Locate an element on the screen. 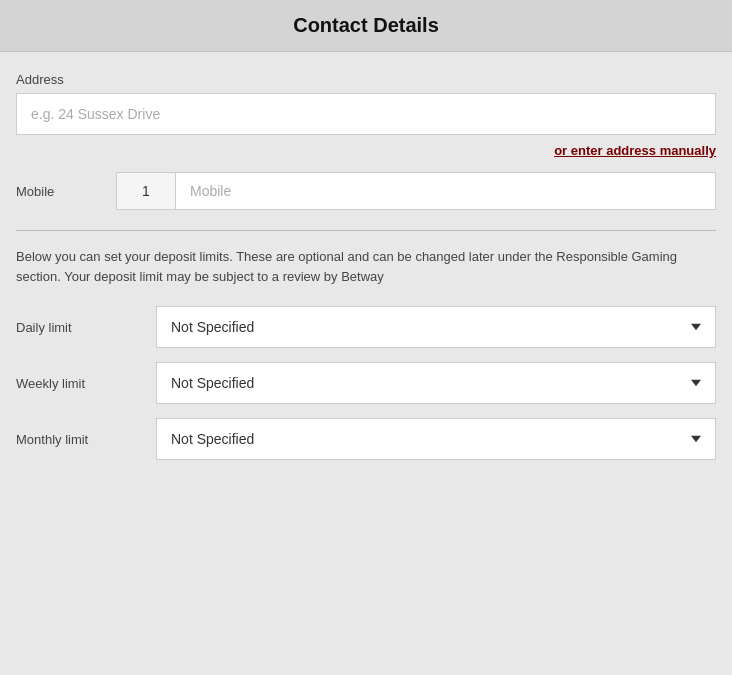  address-label: Address is located at coordinates (366, 80).